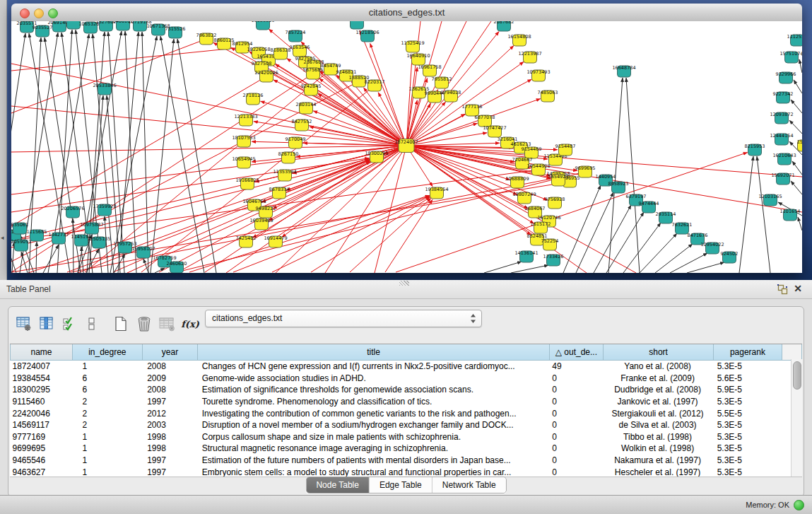 This screenshot has width=812, height=514. What do you see at coordinates (748, 413) in the screenshot?
I see `table-cell: 5.5E-5` at bounding box center [748, 413].